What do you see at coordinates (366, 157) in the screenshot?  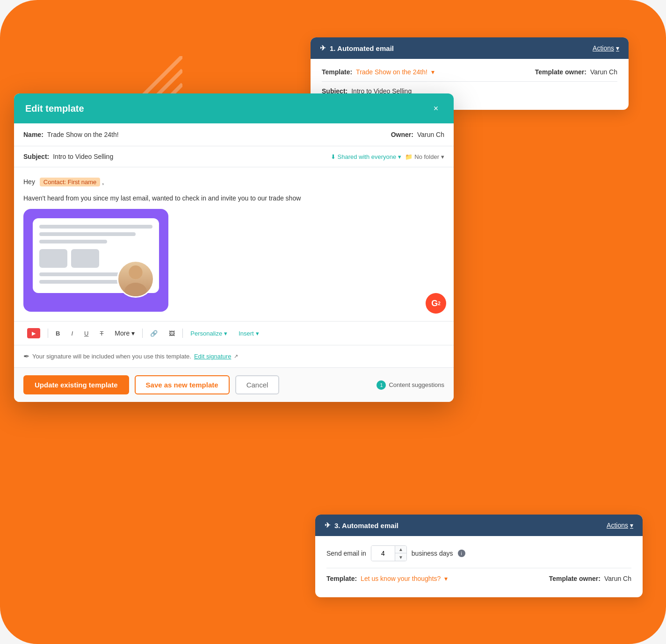 I see `sharing-dropdown: ⬇ Shared with everyone ▾` at bounding box center [366, 157].